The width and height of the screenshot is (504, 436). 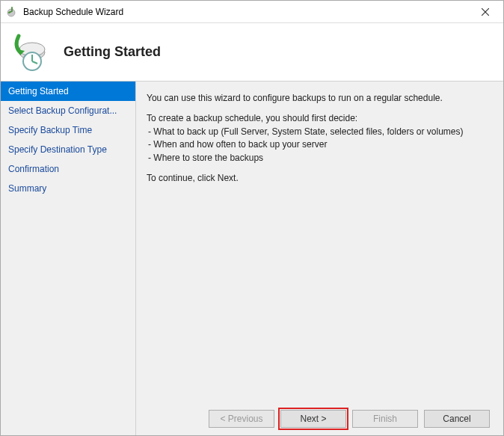 What do you see at coordinates (68, 169) in the screenshot?
I see `sidebar-item-confirmation: Confirmation` at bounding box center [68, 169].